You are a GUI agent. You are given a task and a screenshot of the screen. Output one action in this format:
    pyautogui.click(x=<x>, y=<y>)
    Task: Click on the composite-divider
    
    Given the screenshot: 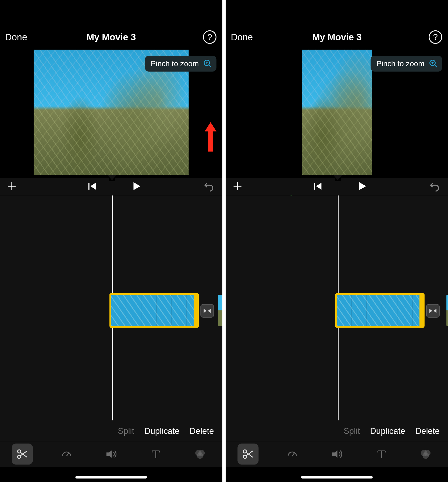 What is the action you would take?
    pyautogui.click(x=224, y=241)
    